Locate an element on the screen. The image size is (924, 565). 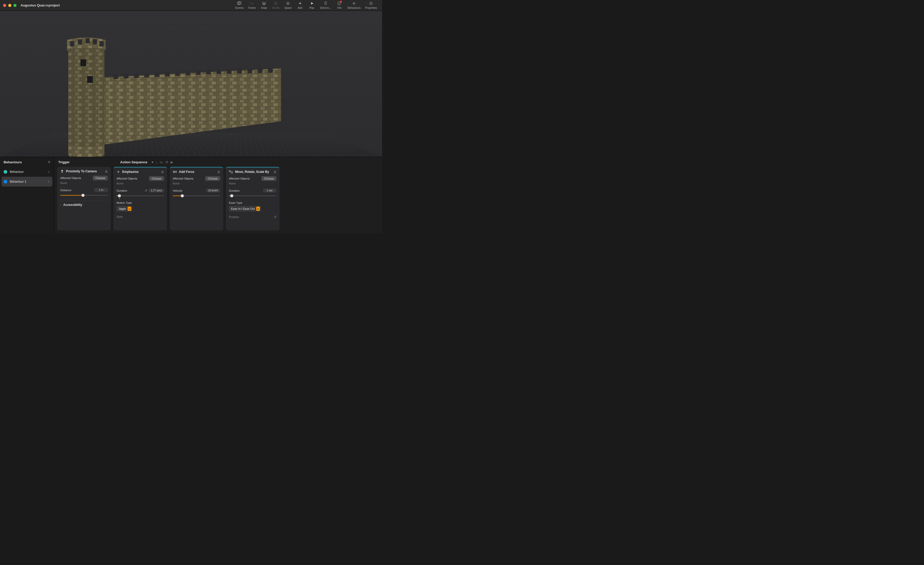
behaviours-icon is located at coordinates (354, 3).